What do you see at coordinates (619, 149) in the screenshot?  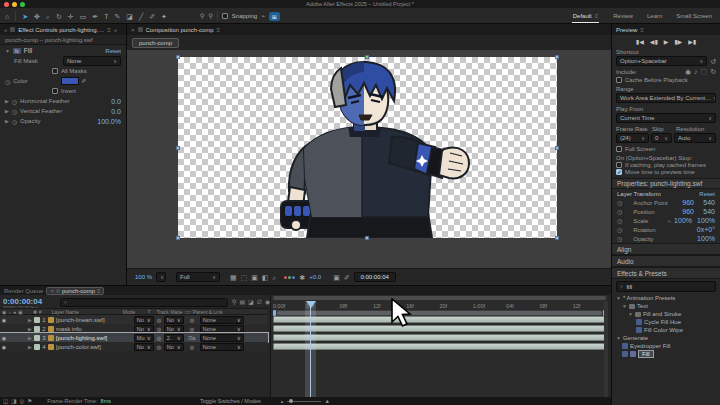 I see `full-screen-checkbox` at bounding box center [619, 149].